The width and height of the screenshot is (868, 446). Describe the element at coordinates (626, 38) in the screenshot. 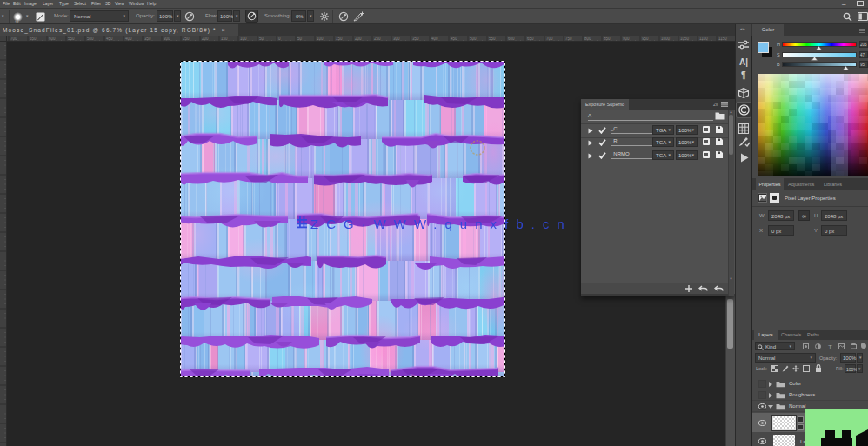

I see `svg-text: 900` at that location.